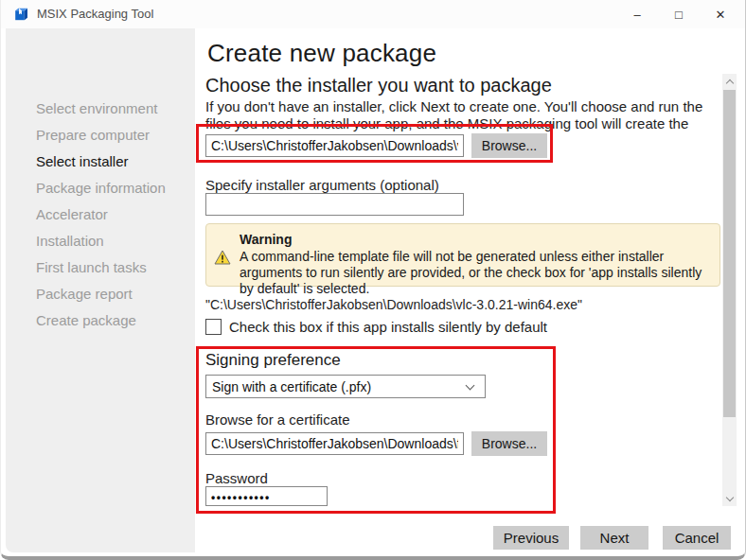 This screenshot has height=560, width=746. I want to click on window-title: MSIX Packaging Tool, so click(95, 13).